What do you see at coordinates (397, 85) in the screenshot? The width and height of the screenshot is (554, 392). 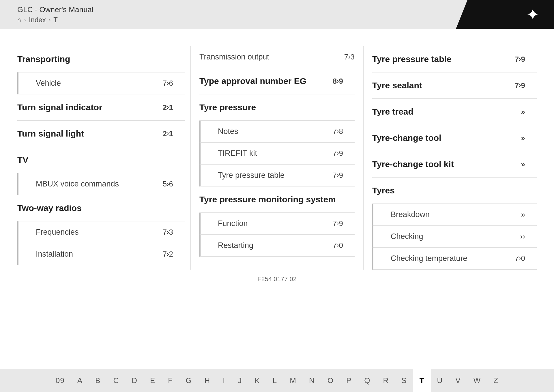 I see `section-tyre-sealant-label: Tyre sealant` at bounding box center [397, 85].